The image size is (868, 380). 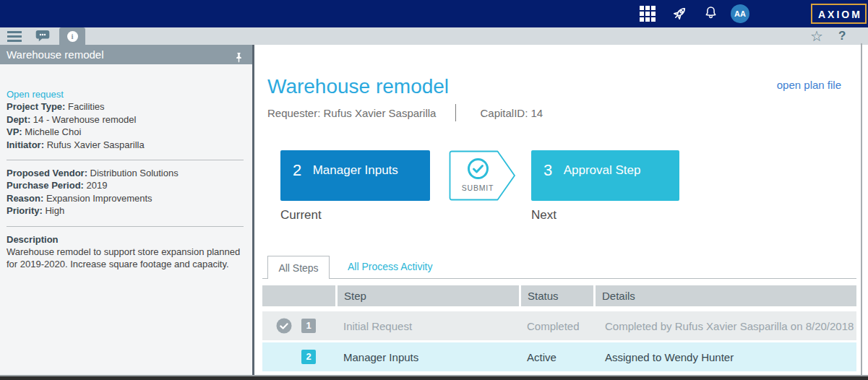 I want to click on tab-all-steps: All Steps, so click(x=298, y=267).